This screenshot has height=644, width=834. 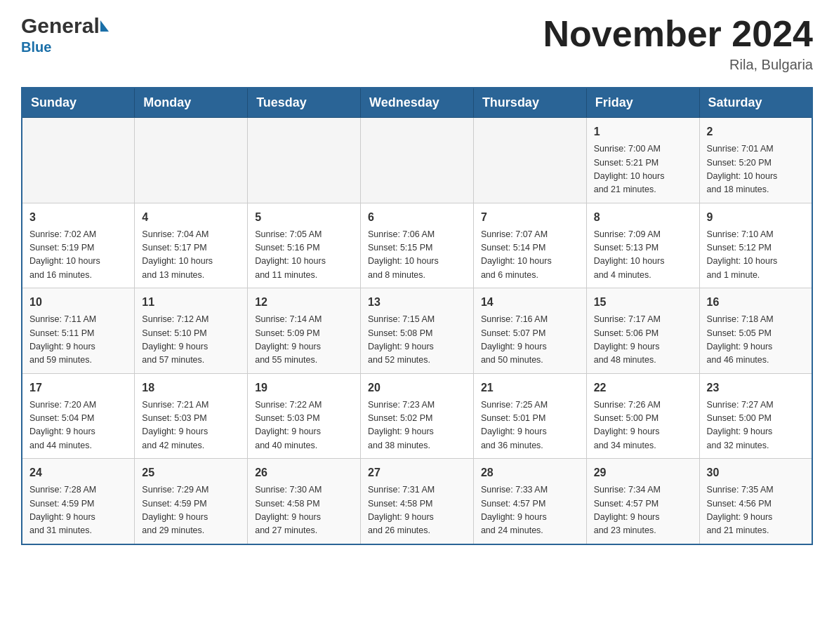 I want to click on calendar-cell: 8Sunrise: 7:09 AMSunset: 5:13 PMDaylight…, so click(x=643, y=246).